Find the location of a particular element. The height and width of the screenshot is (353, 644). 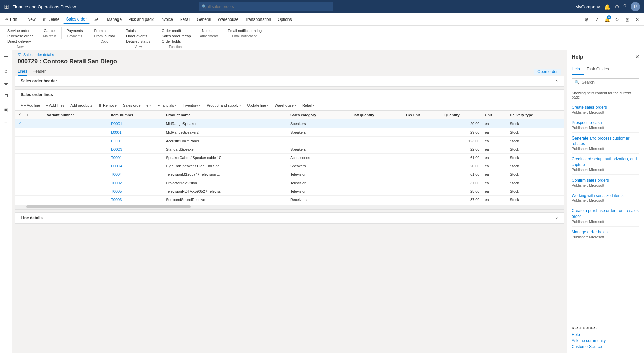

grid-icon: ⊞ is located at coordinates (7, 7).